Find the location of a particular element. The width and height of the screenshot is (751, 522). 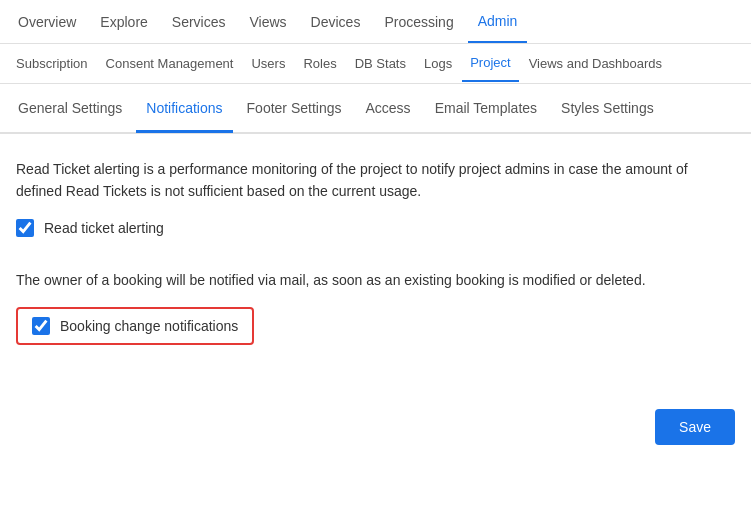

read-ticket-label: Read ticket alerting is located at coordinates (104, 228).